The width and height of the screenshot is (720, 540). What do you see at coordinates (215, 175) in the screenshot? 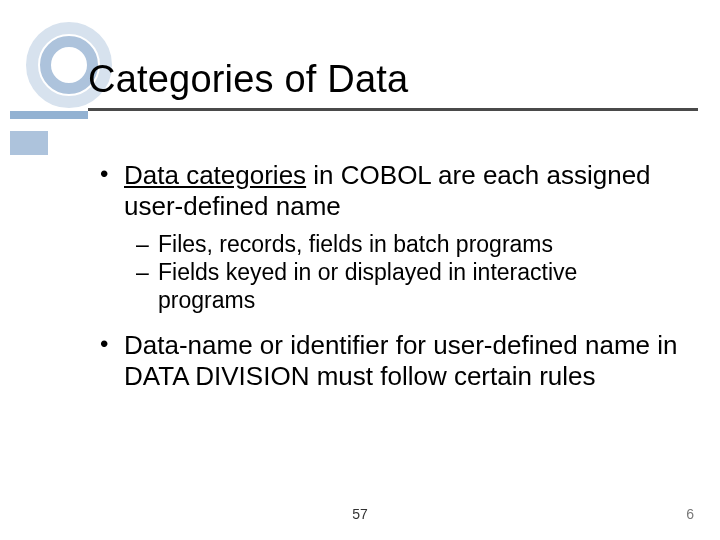
I see `bullet-1-underlined: Data categories` at bounding box center [215, 175].